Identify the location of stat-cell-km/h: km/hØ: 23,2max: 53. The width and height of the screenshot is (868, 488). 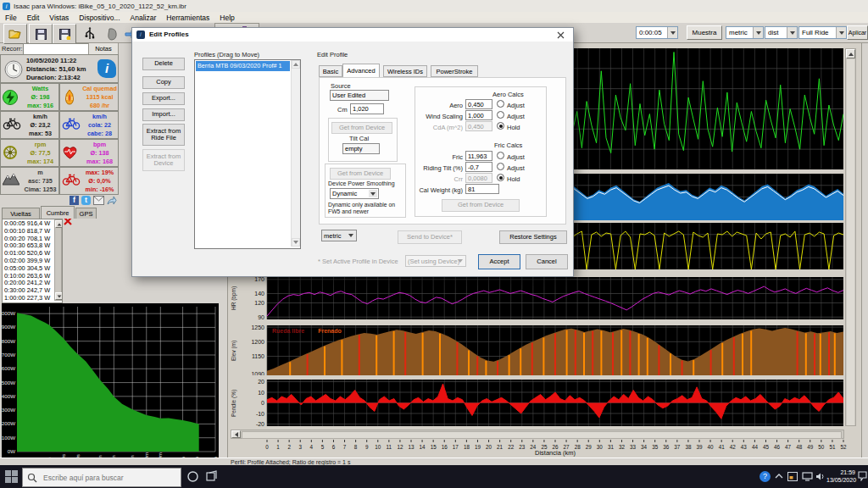
(30, 125).